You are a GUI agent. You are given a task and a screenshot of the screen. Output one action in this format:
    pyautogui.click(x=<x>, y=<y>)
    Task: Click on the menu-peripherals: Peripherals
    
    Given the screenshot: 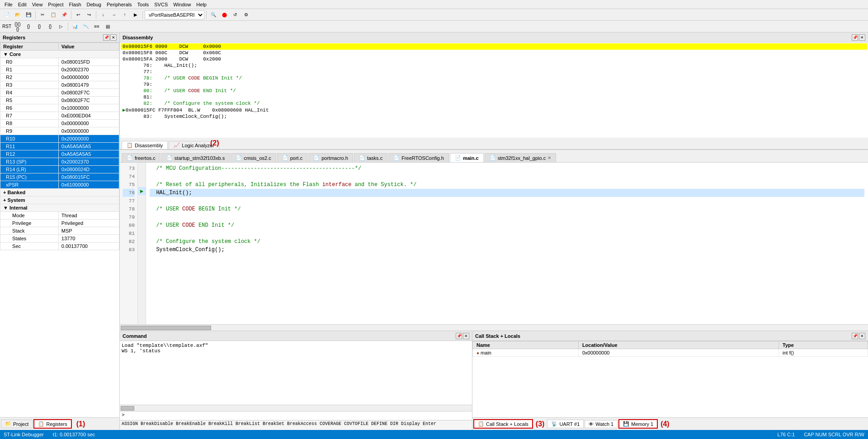 What is the action you would take?
    pyautogui.click(x=119, y=5)
    